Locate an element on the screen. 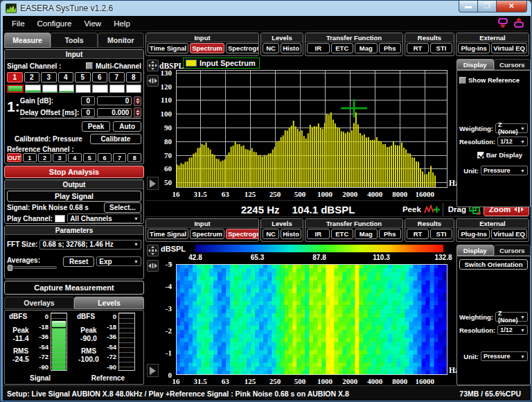 The width and height of the screenshot is (532, 402). auto-button: Auto is located at coordinates (127, 126).